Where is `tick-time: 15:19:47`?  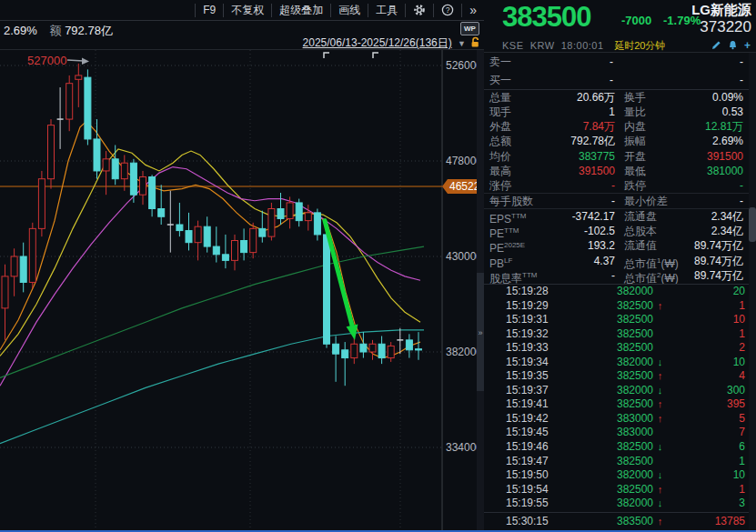 tick-time: 15:19:47 is located at coordinates (540, 462).